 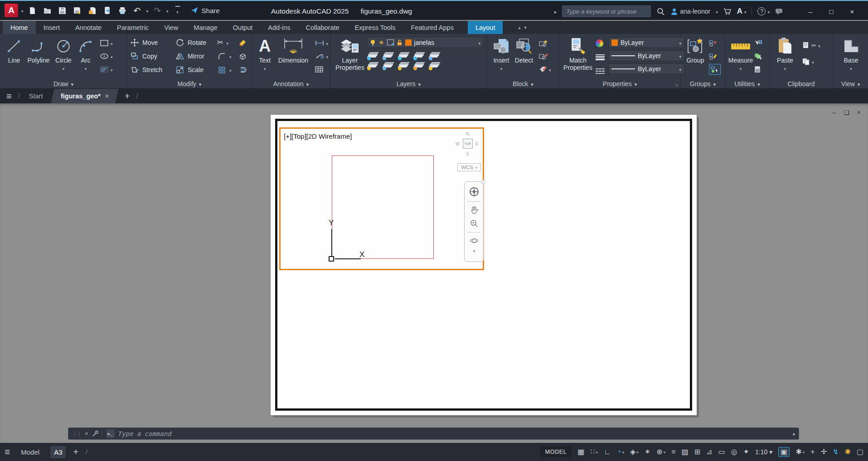 What do you see at coordinates (474, 241) in the screenshot?
I see `orbit-icon` at bounding box center [474, 241].